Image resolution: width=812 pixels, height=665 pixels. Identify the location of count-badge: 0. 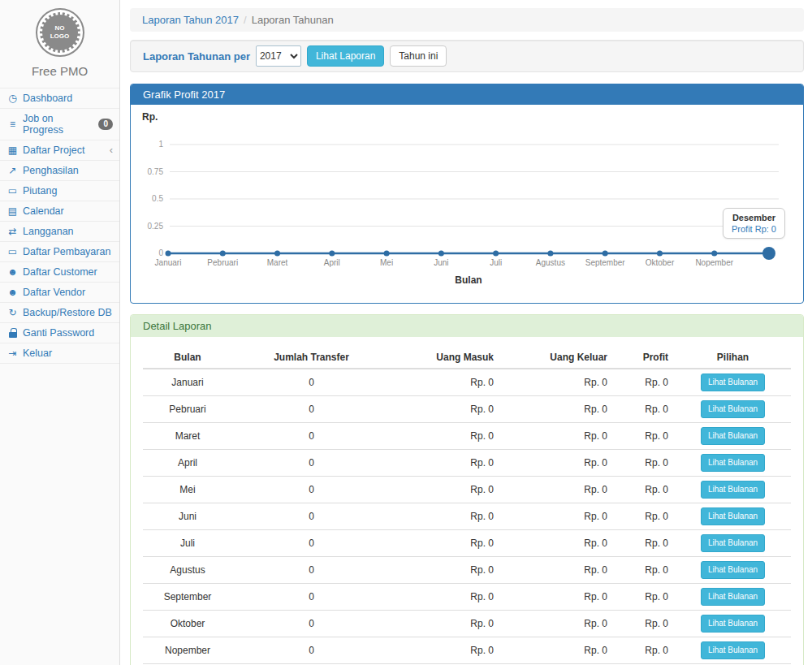
(106, 124).